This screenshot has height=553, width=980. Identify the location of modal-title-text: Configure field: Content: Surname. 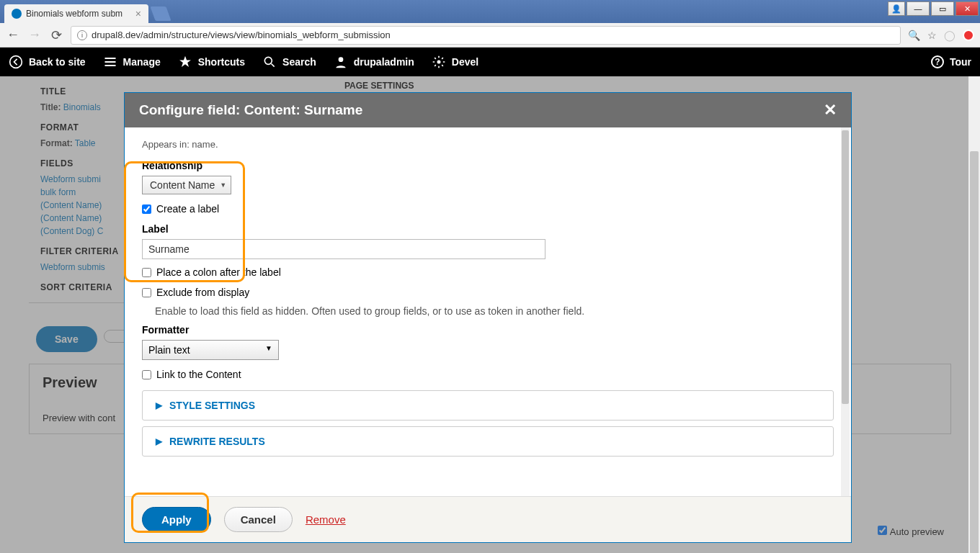
(251, 110).